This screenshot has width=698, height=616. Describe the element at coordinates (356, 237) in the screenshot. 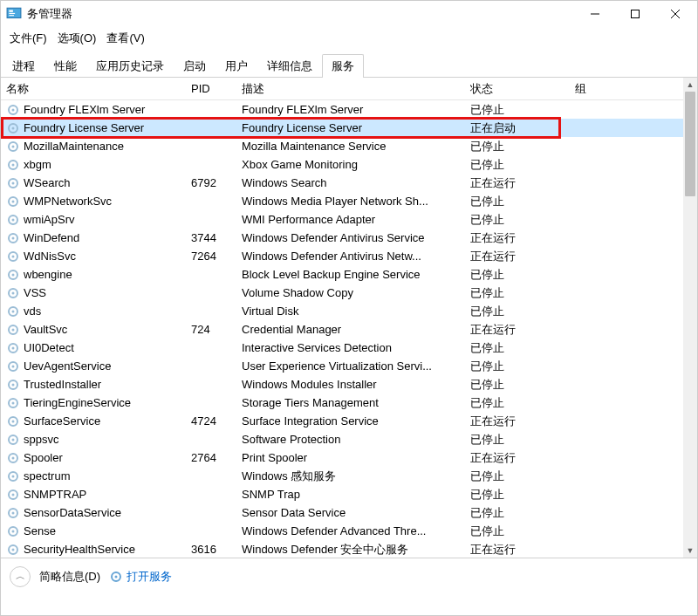

I see `service-desc: Windows Defender Antivirus Service` at that location.